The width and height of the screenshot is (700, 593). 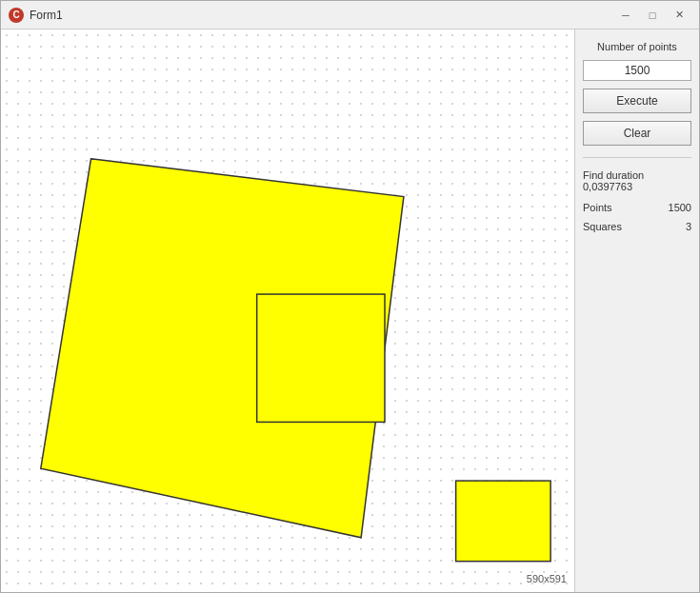 I want to click on canvas-size-label: 590x591, so click(x=547, y=579).